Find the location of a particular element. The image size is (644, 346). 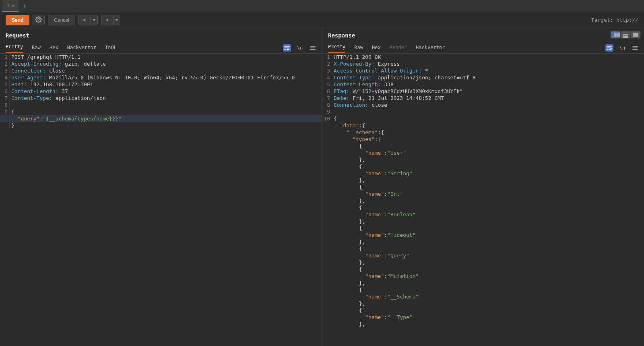

response-subtabs: Pretty Raw Hex Render Hackvertor \n is located at coordinates (483, 48).